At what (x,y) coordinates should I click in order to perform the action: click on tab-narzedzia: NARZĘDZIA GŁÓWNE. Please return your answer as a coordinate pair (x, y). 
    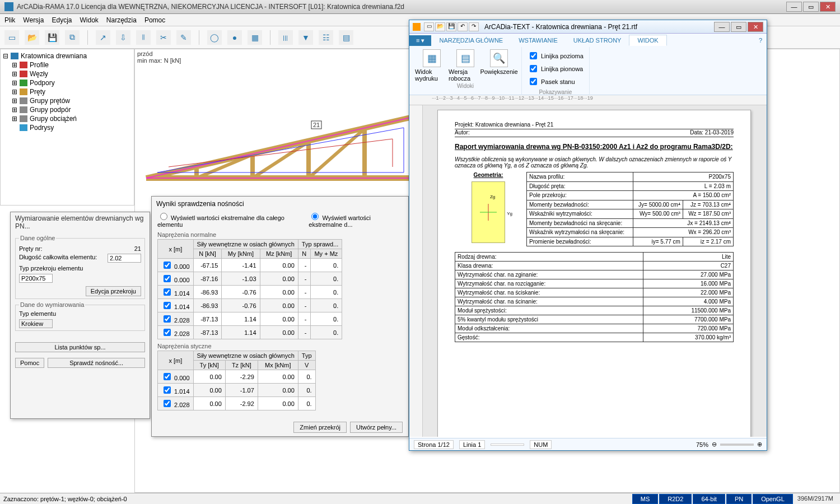
    Looking at the image, I should click on (471, 40).